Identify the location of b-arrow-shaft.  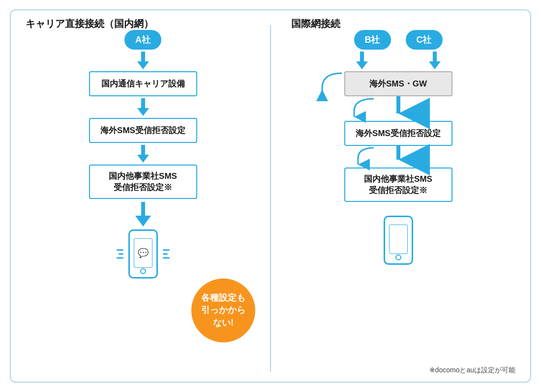
(362, 56).